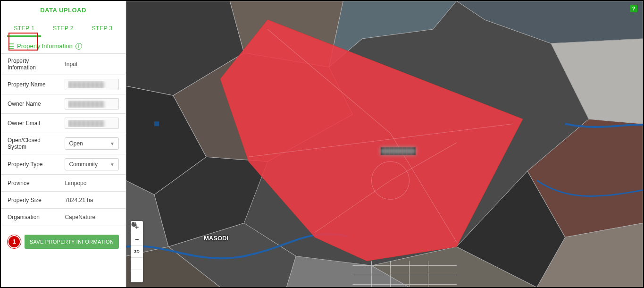 The width and height of the screenshot is (644, 288). What do you see at coordinates (92, 144) in the screenshot?
I see `system-select: Open ▼` at bounding box center [92, 144].